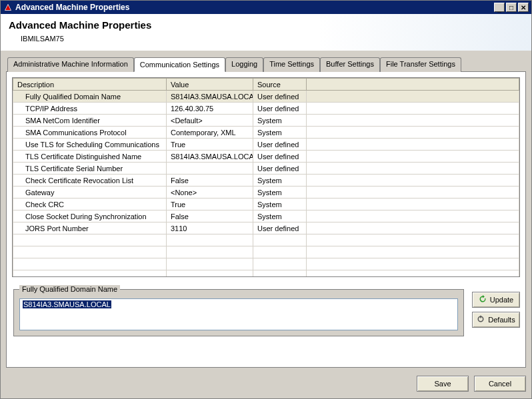 This screenshot has height=399, width=532. Describe the element at coordinates (500, 384) in the screenshot. I see `cancel-button: Cancel` at that location.